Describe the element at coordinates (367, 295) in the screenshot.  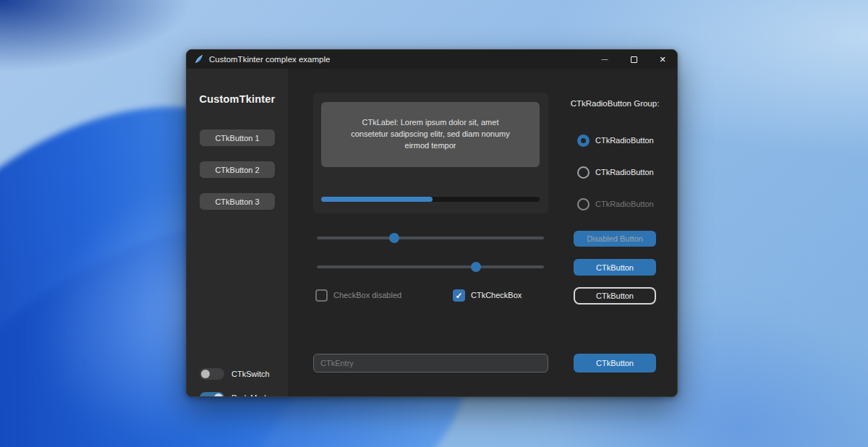
I see `checkbox-disabled-label: CheckBox disabled` at that location.